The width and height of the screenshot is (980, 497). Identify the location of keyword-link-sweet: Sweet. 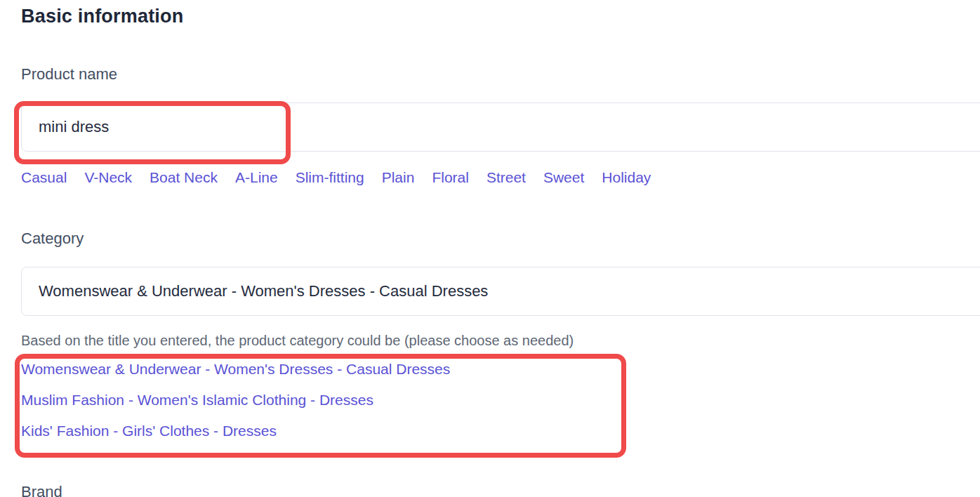
(564, 178).